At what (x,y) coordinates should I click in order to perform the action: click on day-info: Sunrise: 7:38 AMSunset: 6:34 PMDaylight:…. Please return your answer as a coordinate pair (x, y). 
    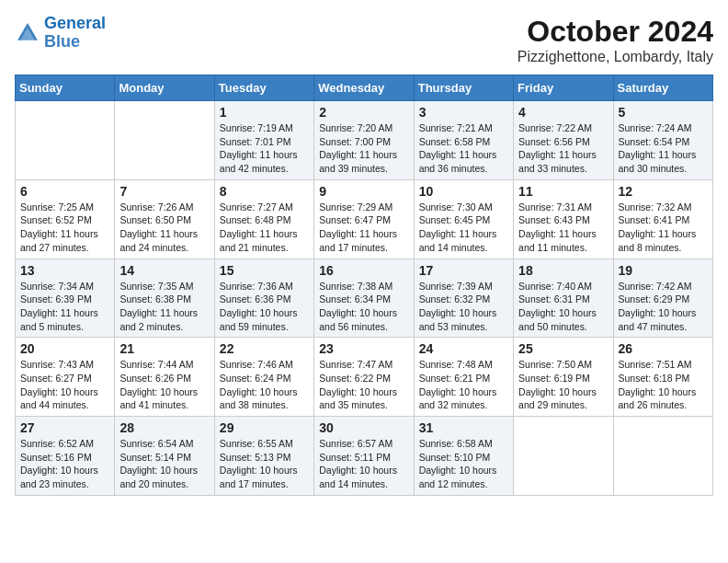
    Looking at the image, I should click on (364, 307).